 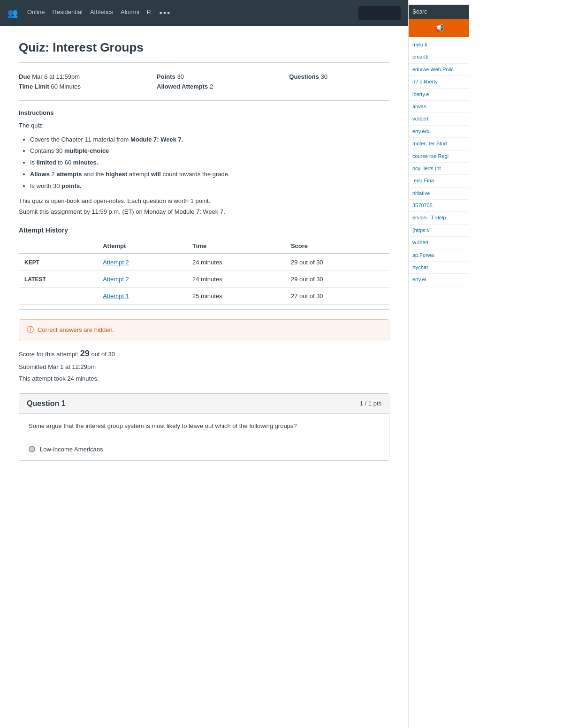 What do you see at coordinates (116, 263) in the screenshot?
I see `attempt2-kept-link: Attempt 2` at bounding box center [116, 263].